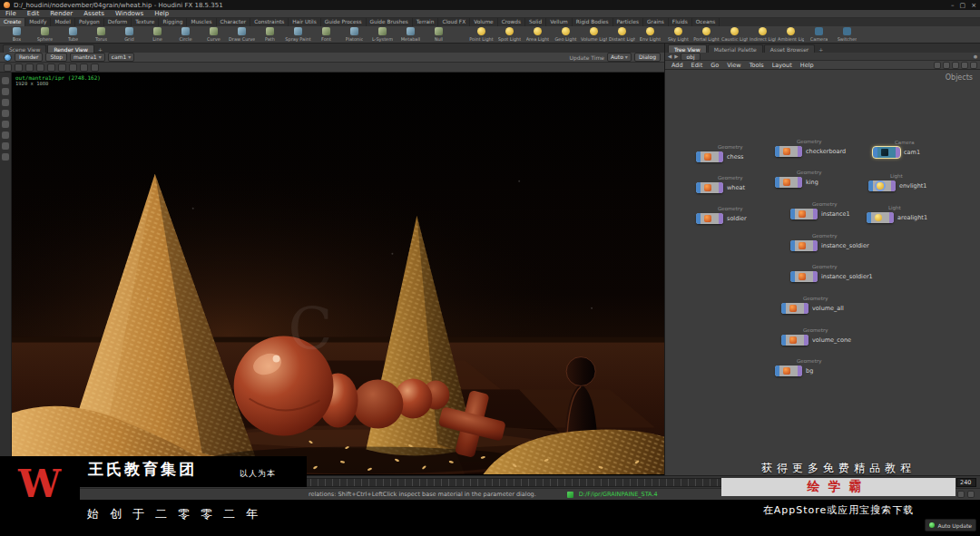 The image size is (980, 536). I want to click on pin-icon: ●, so click(975, 56).